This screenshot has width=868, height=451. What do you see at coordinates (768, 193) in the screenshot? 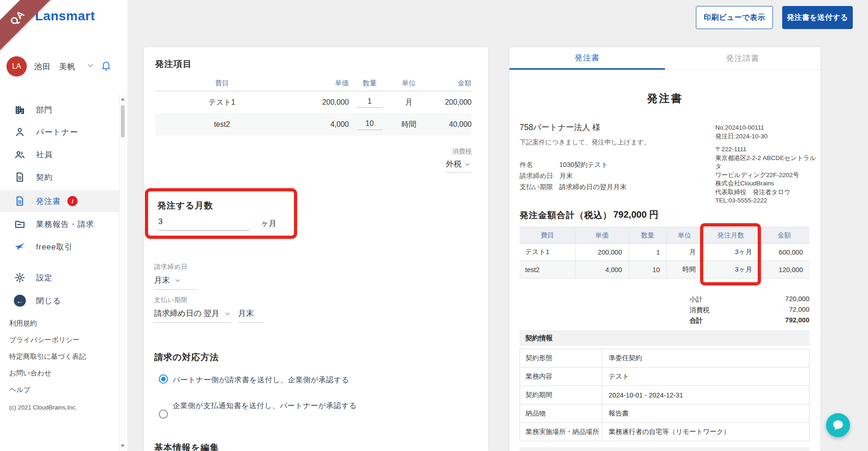
I see `issuer-representative: 代表取締役 発注者タロウ` at bounding box center [768, 193].